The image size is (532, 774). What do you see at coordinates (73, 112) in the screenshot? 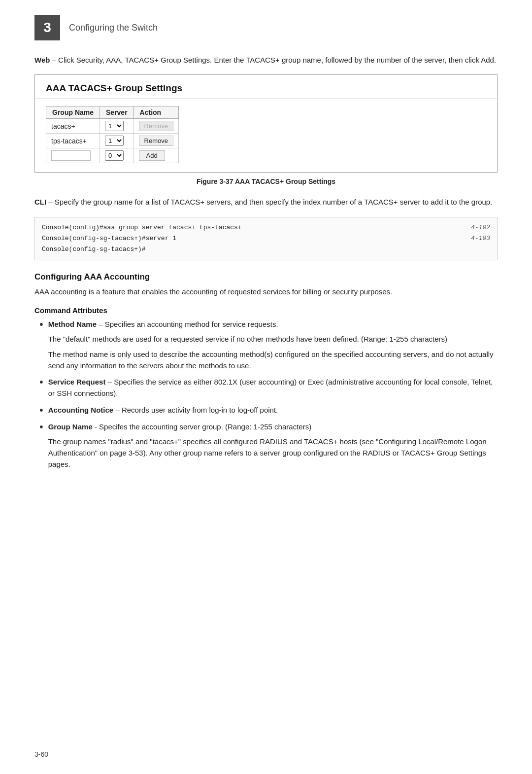
I see `col-group-name: Group Name` at bounding box center [73, 112].